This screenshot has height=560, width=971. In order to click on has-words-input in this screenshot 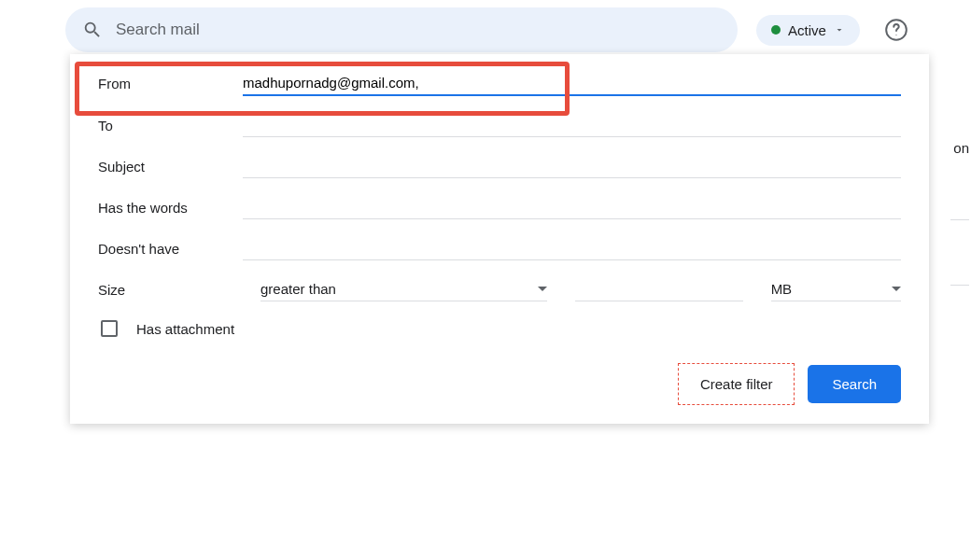, I will do `click(571, 207)`.